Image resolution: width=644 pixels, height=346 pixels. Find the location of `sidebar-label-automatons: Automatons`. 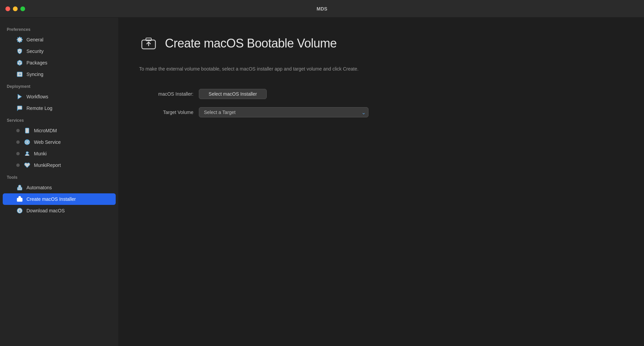

sidebar-label-automatons: Automatons is located at coordinates (39, 188).